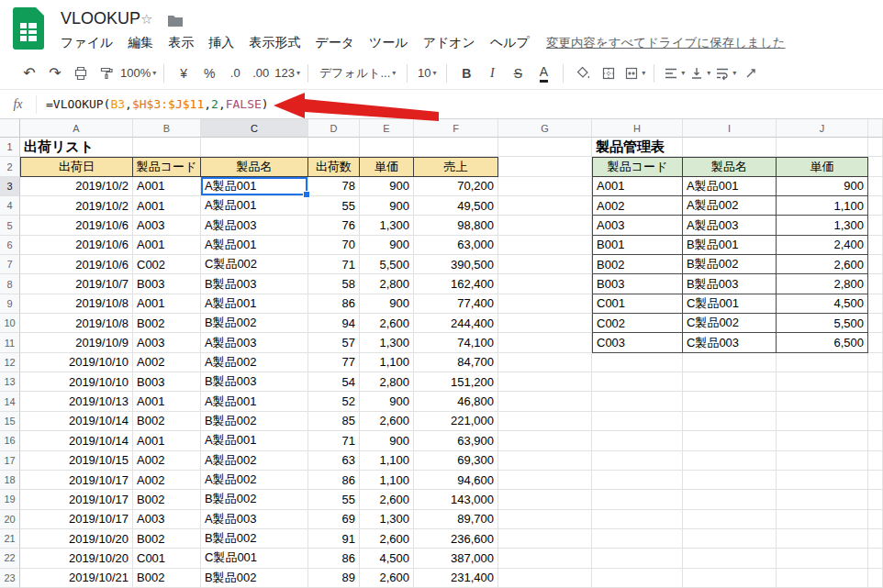 This screenshot has height=588, width=883. What do you see at coordinates (334, 460) in the screenshot?
I see `cell-D17: 63` at bounding box center [334, 460].